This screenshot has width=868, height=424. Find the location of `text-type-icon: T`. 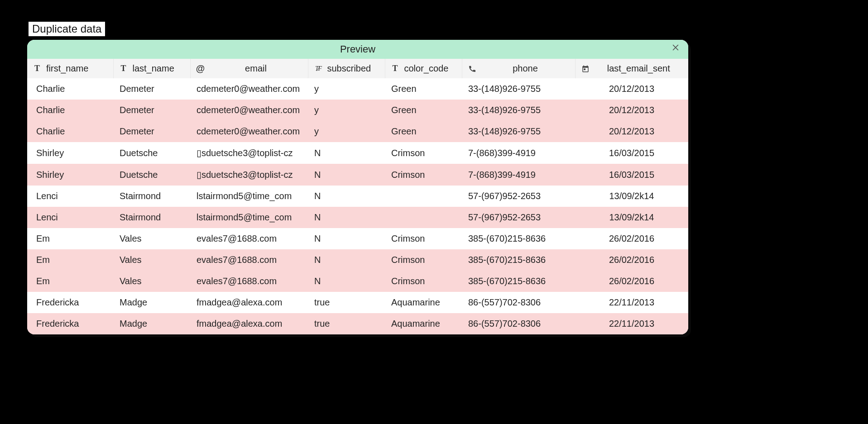

text-type-icon: T is located at coordinates (124, 69).